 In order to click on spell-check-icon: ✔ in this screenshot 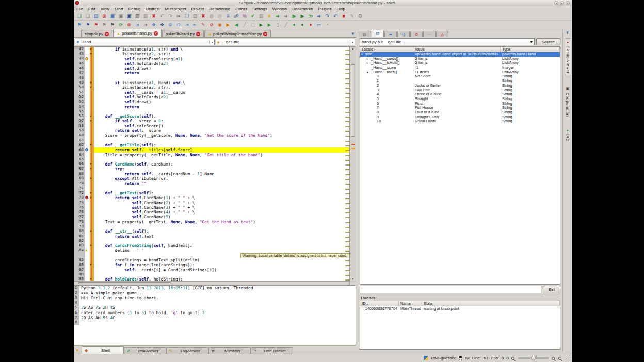, I will do `click(253, 16)`.